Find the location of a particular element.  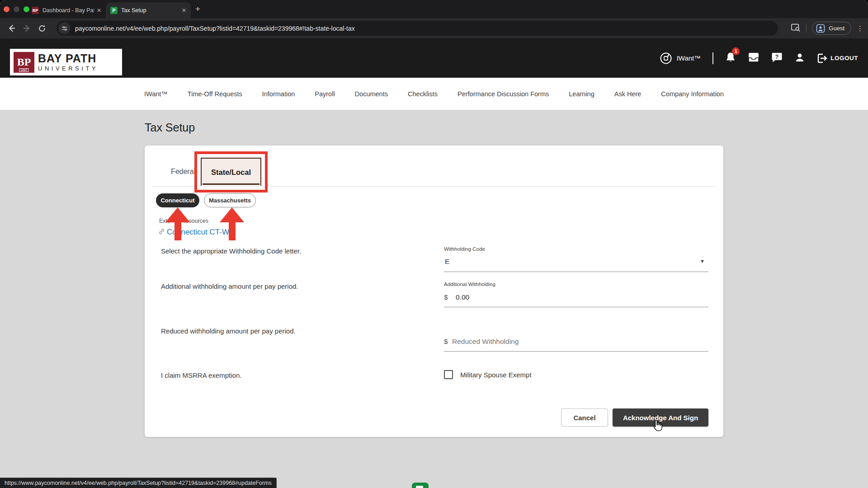

nav-item-documents: Documents is located at coordinates (372, 94).